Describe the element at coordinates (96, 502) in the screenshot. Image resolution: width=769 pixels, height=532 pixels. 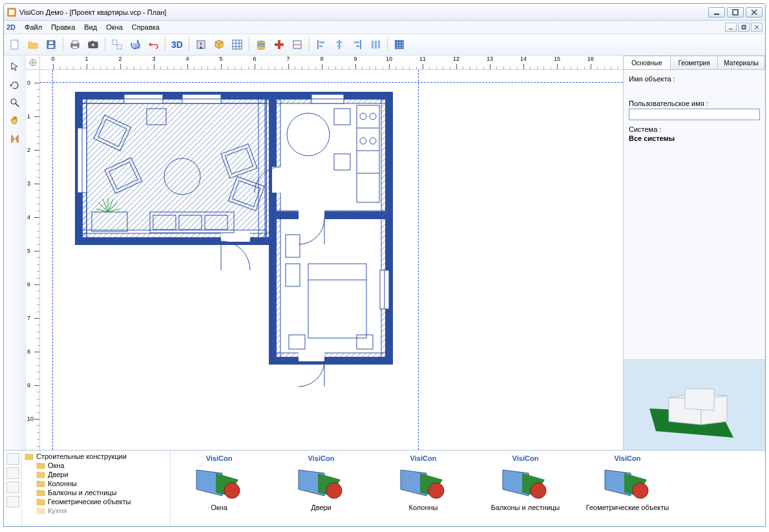
I see `tree-item-geometric: Геометрические объекты` at that location.